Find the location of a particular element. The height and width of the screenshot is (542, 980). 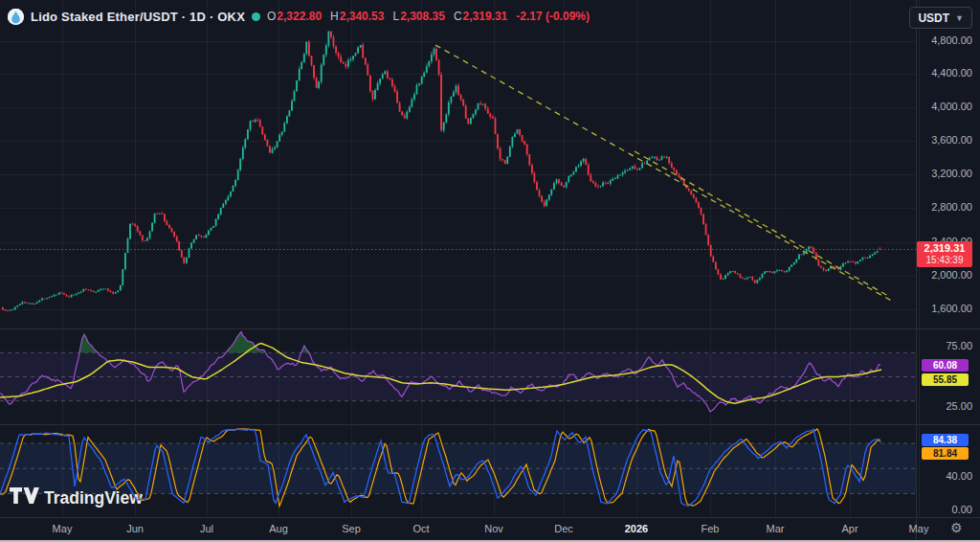

time-tick-oct: Oct is located at coordinates (421, 529).